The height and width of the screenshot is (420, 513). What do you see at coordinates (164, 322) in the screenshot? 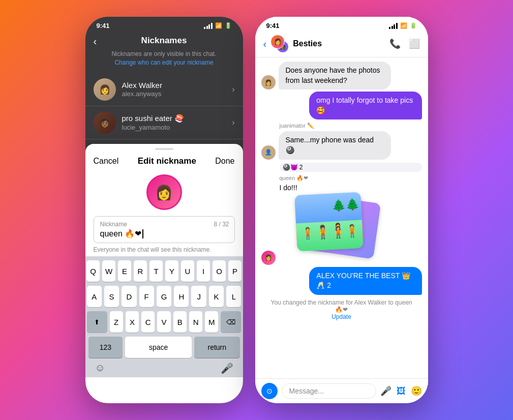
I see `keyboard-row-3: ⬆ Z X C V B N M ⌫` at bounding box center [164, 322].